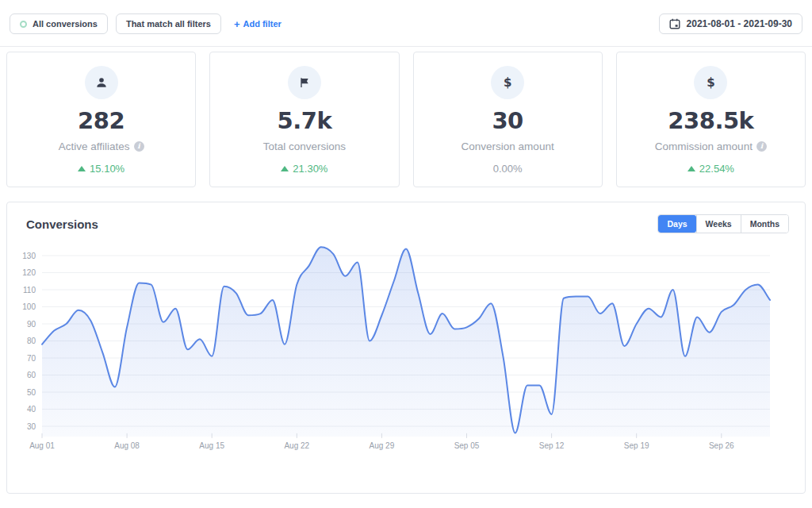 The height and width of the screenshot is (508, 812). What do you see at coordinates (717, 168) in the screenshot?
I see `delta-value: 22.54%` at bounding box center [717, 168].